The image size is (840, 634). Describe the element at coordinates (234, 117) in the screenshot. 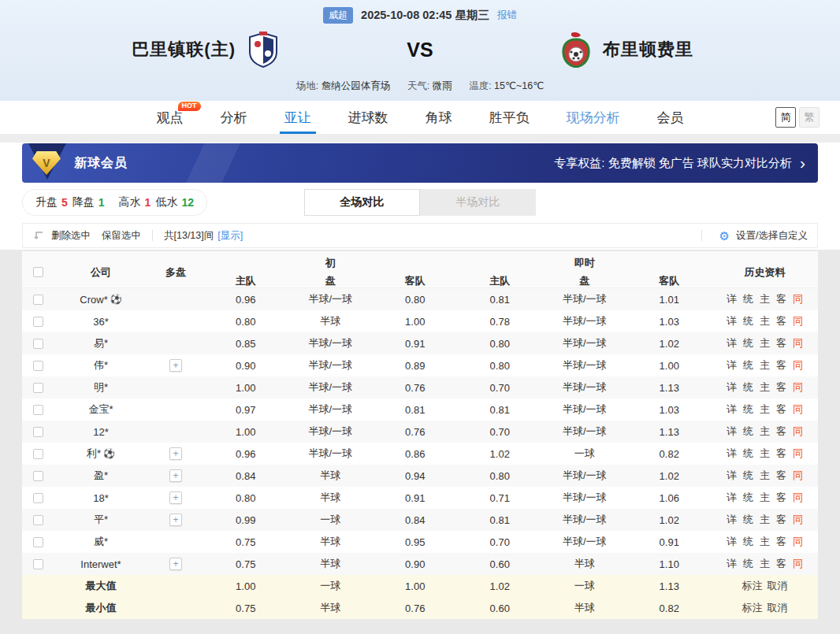

I see `tab-analysis: 分析` at that location.